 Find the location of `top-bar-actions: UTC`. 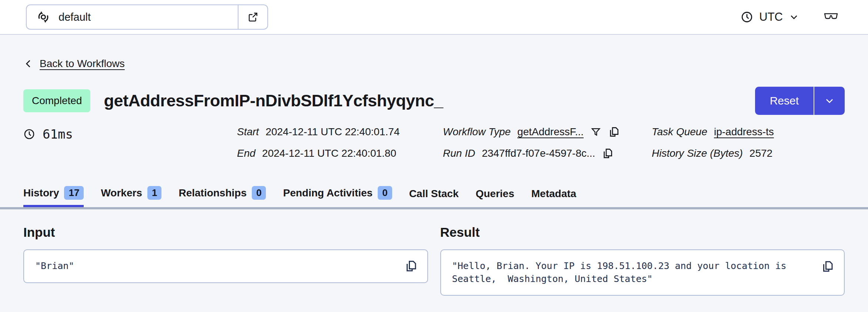

top-bar-actions: UTC is located at coordinates (790, 17).